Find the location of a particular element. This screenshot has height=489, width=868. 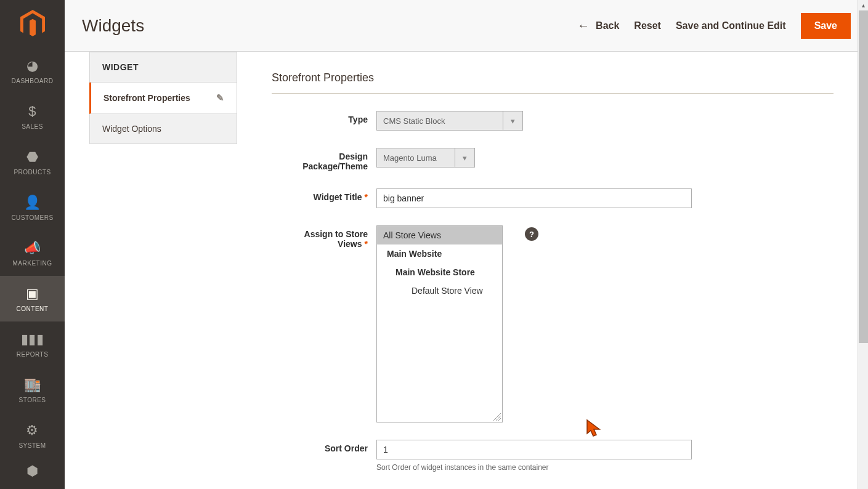

store-option-default-view: Default Store View is located at coordinates (440, 291).